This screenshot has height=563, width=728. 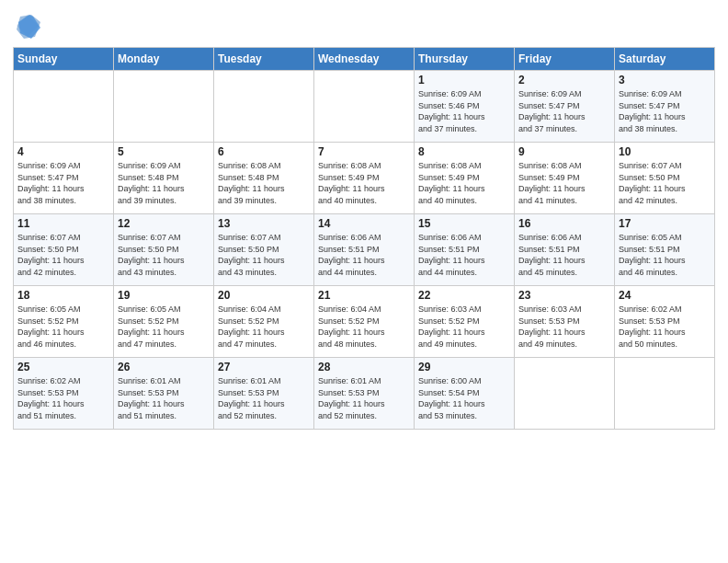 What do you see at coordinates (28, 26) in the screenshot?
I see `logo-icon` at bounding box center [28, 26].